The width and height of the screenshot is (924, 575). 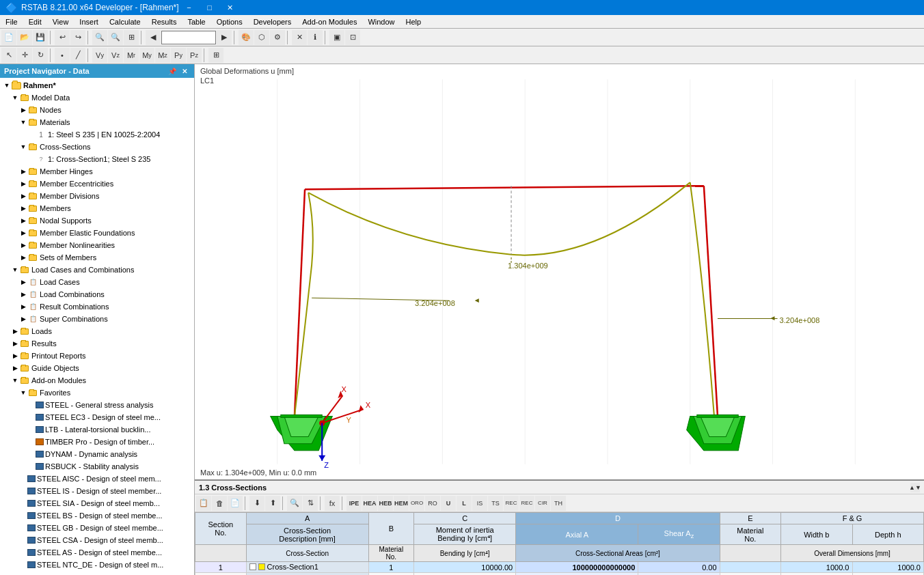 What do you see at coordinates (147, 55) in the screenshot?
I see `view-my-button: My` at bounding box center [147, 55].